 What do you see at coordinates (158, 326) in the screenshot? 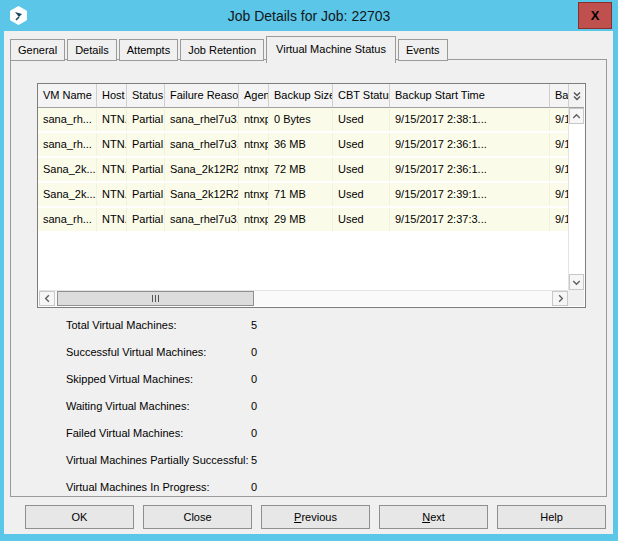
I see `summary-label: Total Virtual Machines:` at bounding box center [158, 326].